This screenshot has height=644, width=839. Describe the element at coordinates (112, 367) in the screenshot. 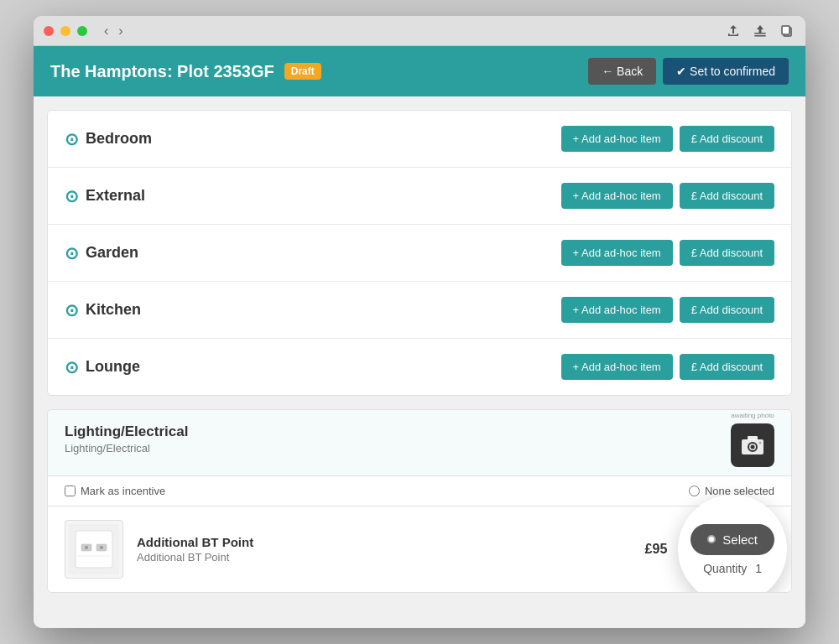

I see `section-label-lounge: Lounge` at that location.